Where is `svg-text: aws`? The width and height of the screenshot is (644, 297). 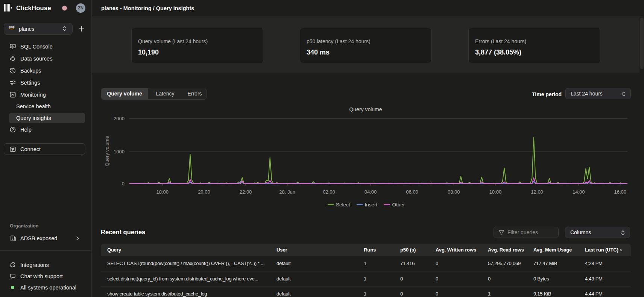
svg-text: aws is located at coordinates (12, 27).